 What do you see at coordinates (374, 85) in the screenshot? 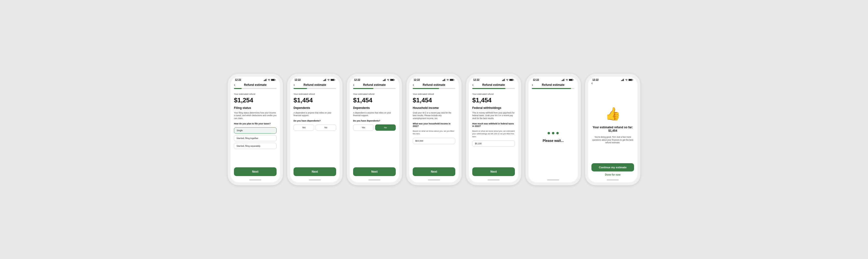
I see `header-3: ‹ Refund estimate` at bounding box center [374, 85].